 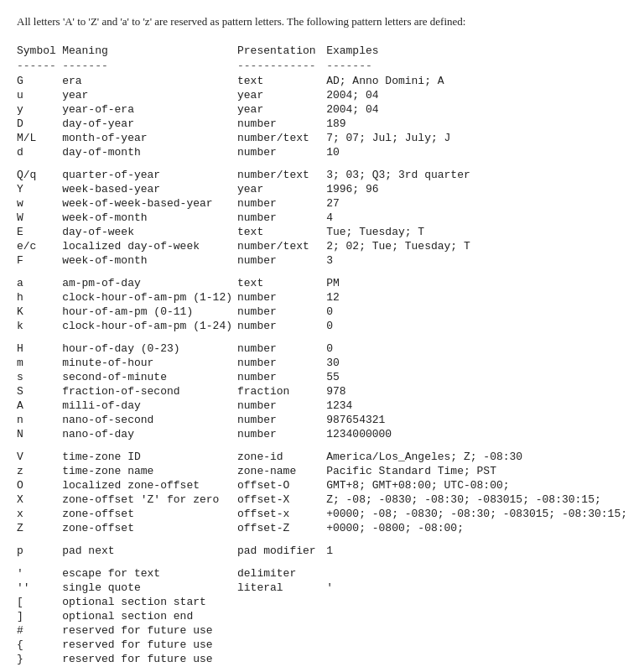 What do you see at coordinates (322, 260) in the screenshot?
I see `table-row: Fweek-of-monthnumber3` at bounding box center [322, 260].